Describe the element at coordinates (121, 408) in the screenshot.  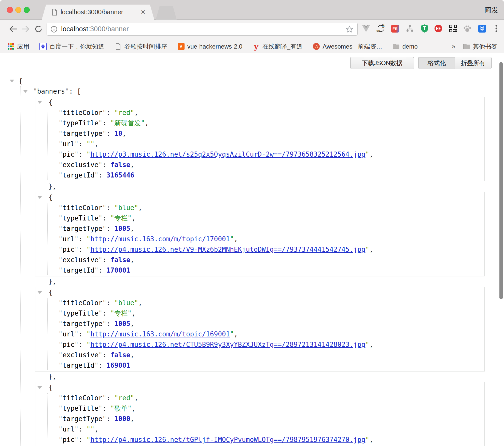
I see `json-string-value: "歌单"` at that location.